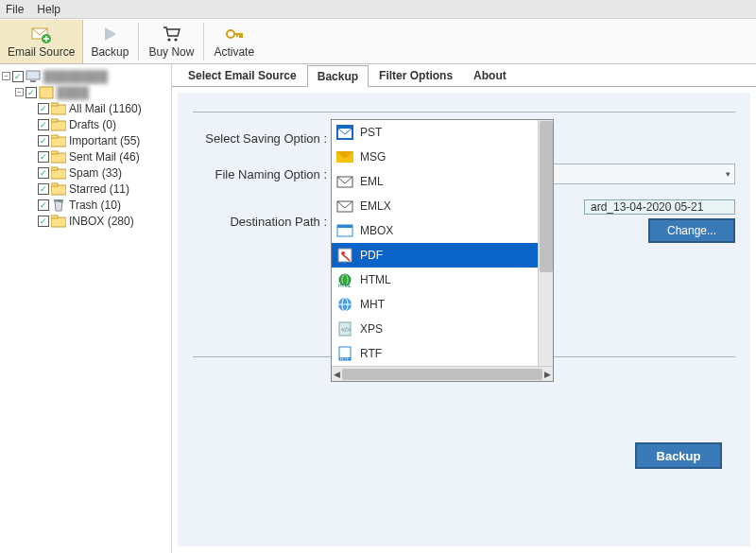 This screenshot has height=553, width=756. What do you see at coordinates (85, 108) in the screenshot?
I see `tree-item: ✓All Mail (1160)` at bounding box center [85, 108].